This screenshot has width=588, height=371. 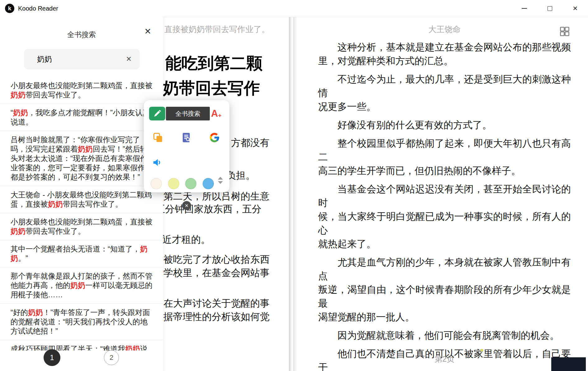 What do you see at coordinates (214, 138) in the screenshot?
I see `google-search-button` at bounding box center [214, 138].